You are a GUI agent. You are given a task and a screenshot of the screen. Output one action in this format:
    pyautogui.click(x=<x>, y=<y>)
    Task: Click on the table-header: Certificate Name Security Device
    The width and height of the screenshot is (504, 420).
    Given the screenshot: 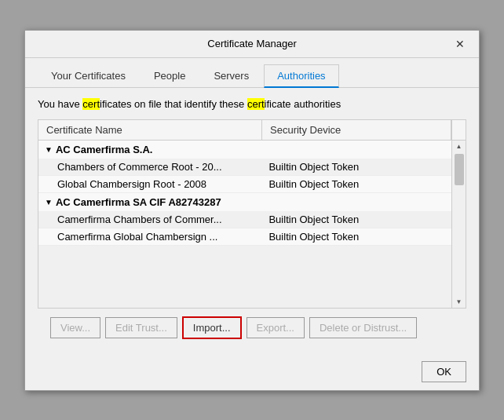 What is the action you would take?
    pyautogui.click(x=252, y=130)
    